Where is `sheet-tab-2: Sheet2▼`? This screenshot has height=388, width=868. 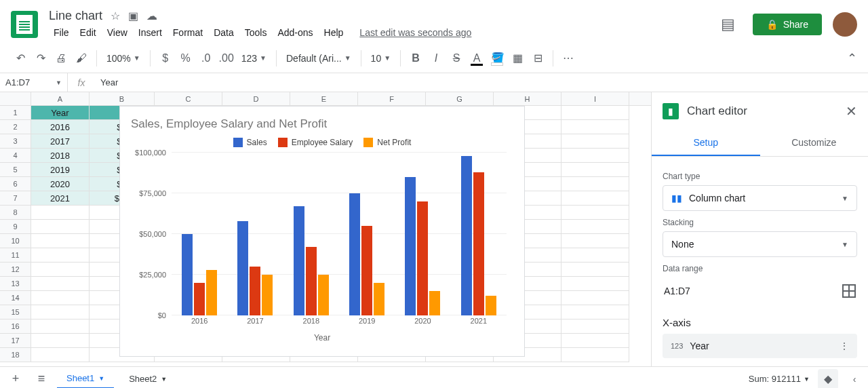 sheet-tab-2: Sheet2▼ is located at coordinates (148, 379).